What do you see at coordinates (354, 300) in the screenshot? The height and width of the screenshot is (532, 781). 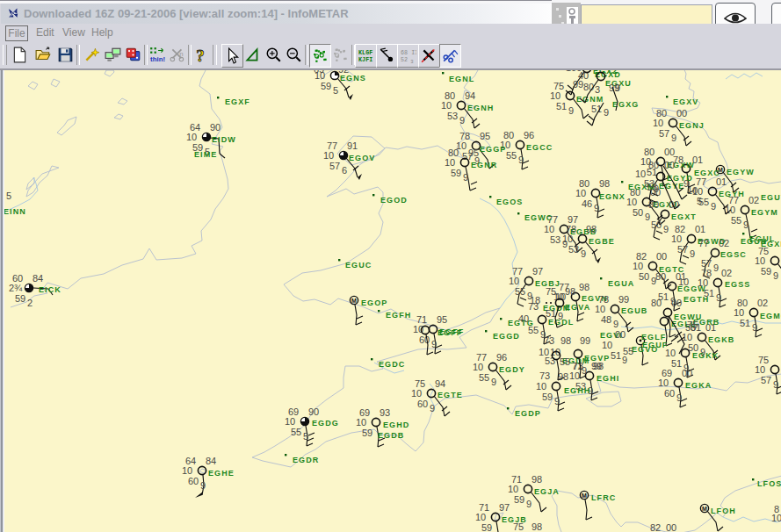 I see `svg-text: M` at bounding box center [354, 300].